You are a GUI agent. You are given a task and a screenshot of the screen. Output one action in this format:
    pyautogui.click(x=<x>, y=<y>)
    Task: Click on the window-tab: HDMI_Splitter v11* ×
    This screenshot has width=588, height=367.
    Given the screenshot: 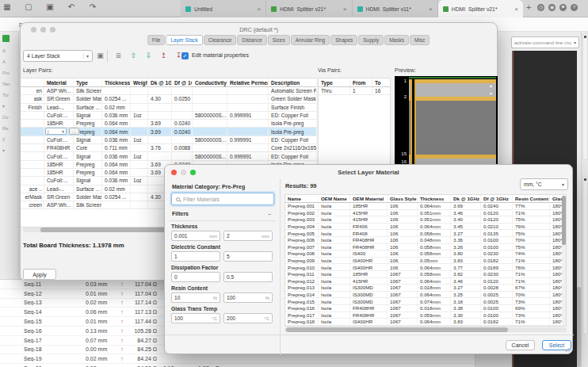 What is the action you would take?
    pyautogui.click(x=395, y=9)
    